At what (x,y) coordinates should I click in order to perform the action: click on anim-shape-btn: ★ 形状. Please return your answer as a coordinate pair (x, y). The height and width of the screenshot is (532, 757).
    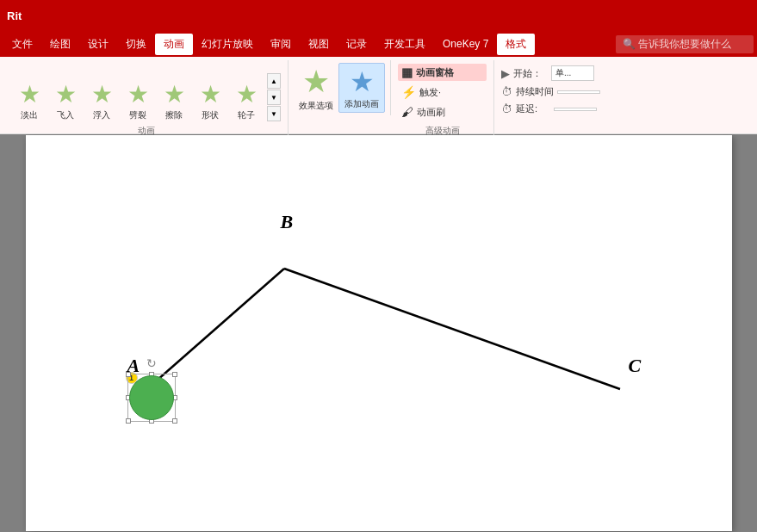
    Looking at the image, I should click on (210, 101).